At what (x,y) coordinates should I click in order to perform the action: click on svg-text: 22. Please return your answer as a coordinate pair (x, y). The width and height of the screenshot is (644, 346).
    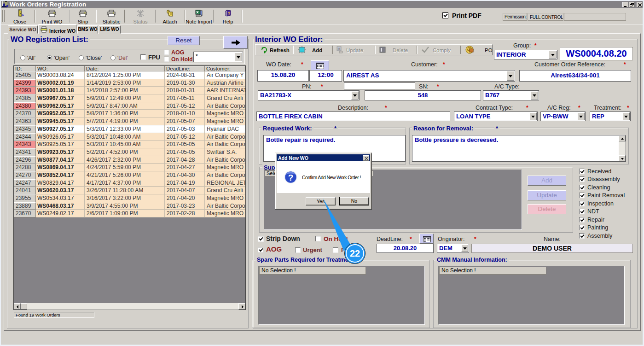
    Looking at the image, I should click on (355, 253).